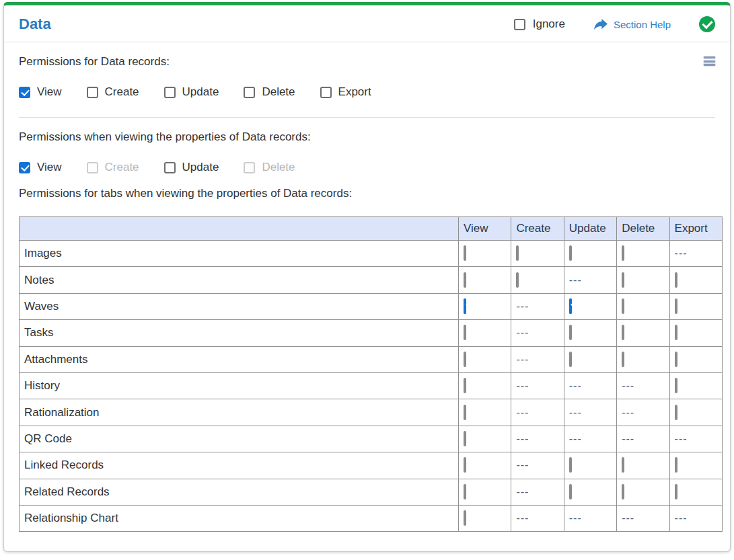 This screenshot has height=560, width=734. Describe the element at coordinates (590, 333) in the screenshot. I see `cell-tasks-update` at that location.